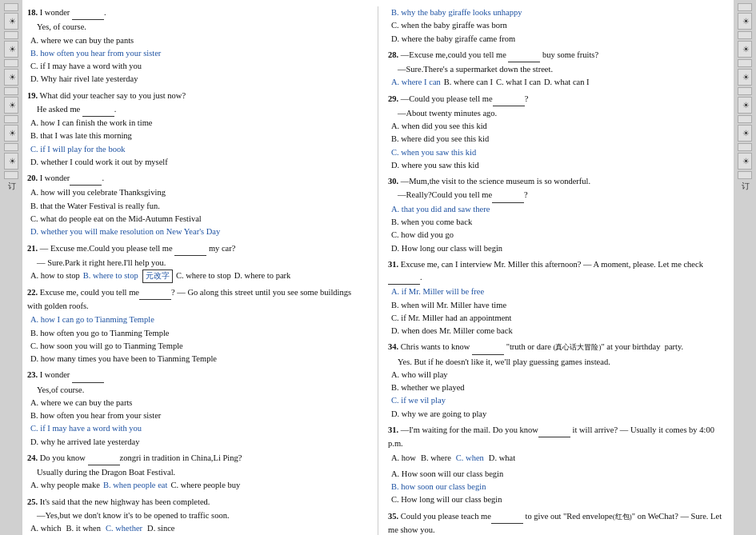  Describe the element at coordinates (198, 429) in the screenshot. I see `q23-optC: C. if I may have a word with you` at that location.